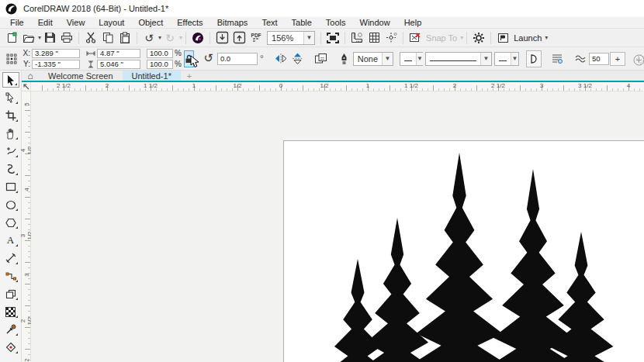 The image size is (644, 362). Describe the element at coordinates (302, 22) in the screenshot. I see `menu-table: Table` at that location.